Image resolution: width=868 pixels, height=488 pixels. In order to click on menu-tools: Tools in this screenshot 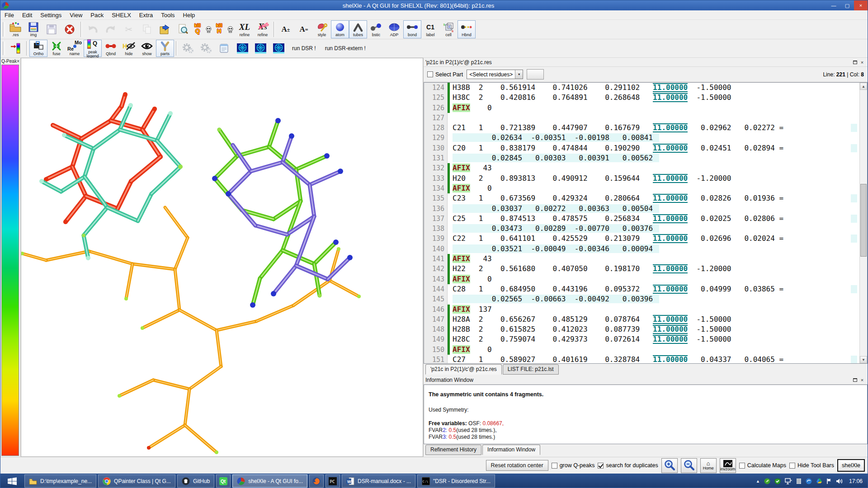, I will do `click(168, 15)`.